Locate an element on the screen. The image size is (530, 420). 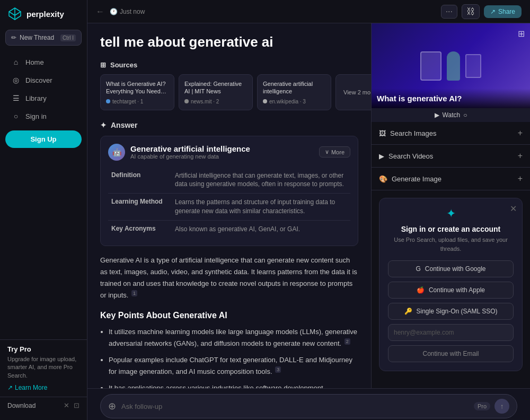
info-table: Definition Artificial intelligence that … is located at coordinates (229, 203).